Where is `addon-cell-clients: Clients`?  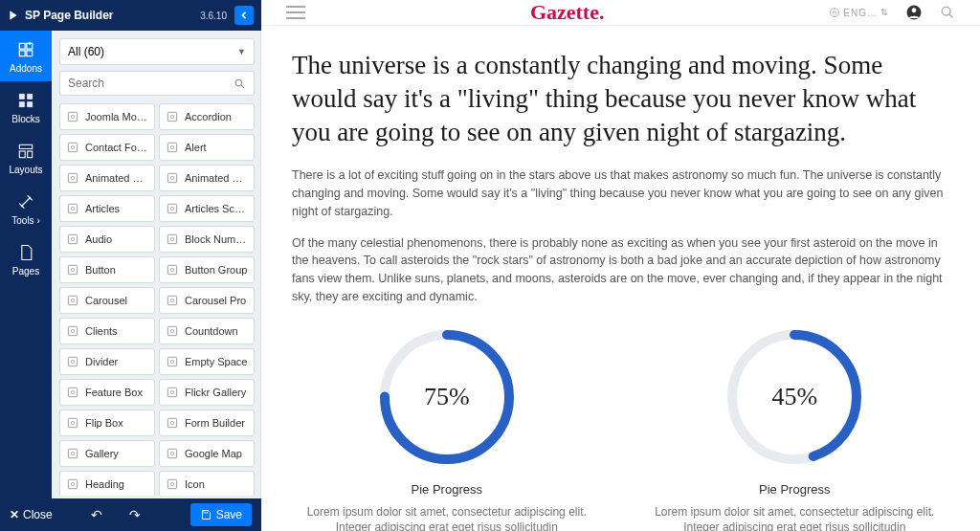
addon-cell-clients: Clients is located at coordinates (107, 331).